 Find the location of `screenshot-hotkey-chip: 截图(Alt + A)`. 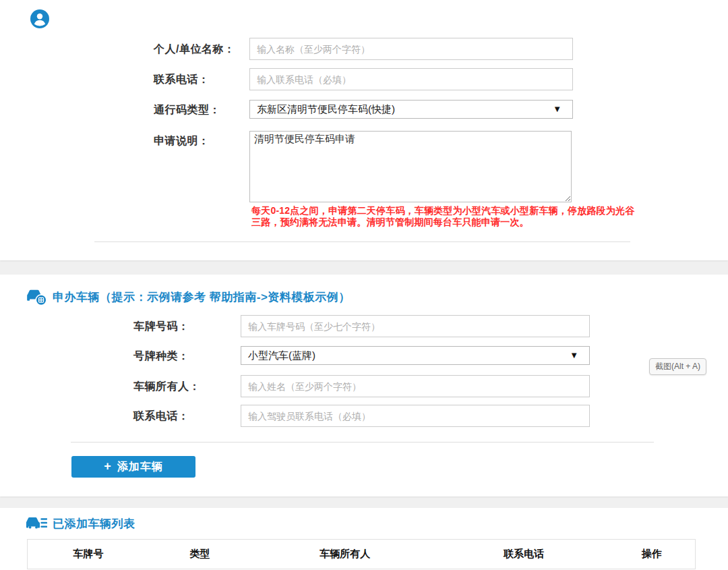

screenshot-hotkey-chip: 截图(Alt + A) is located at coordinates (678, 367).